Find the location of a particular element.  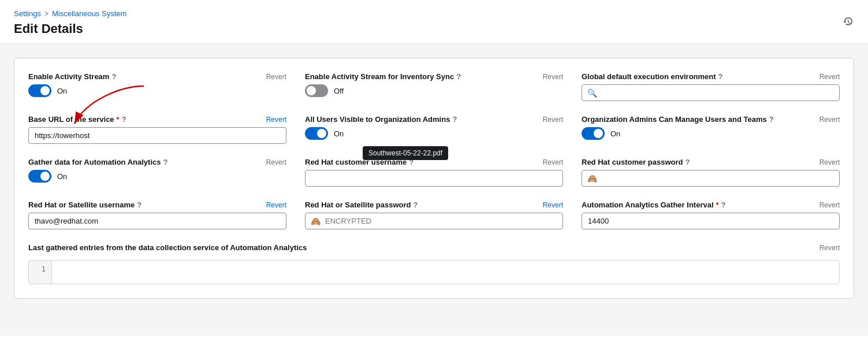

field-header: Red Hat customer password ? Revert is located at coordinates (710, 162).